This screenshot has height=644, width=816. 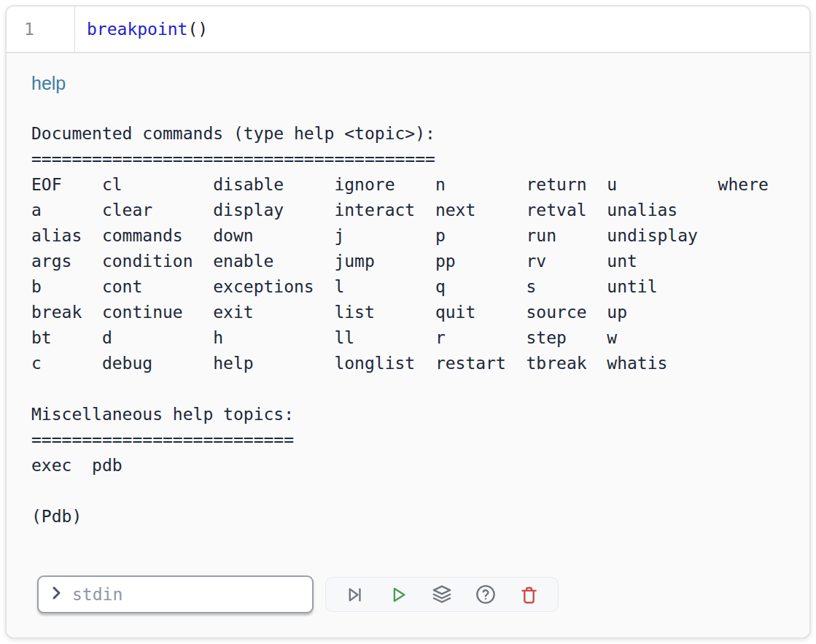 I want to click on stdin-input, so click(x=188, y=594).